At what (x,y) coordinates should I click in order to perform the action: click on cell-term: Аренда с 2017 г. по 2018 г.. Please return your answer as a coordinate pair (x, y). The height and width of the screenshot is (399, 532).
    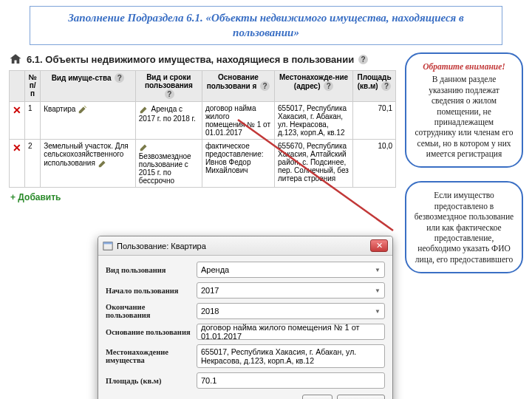
    Looking at the image, I should click on (168, 121).